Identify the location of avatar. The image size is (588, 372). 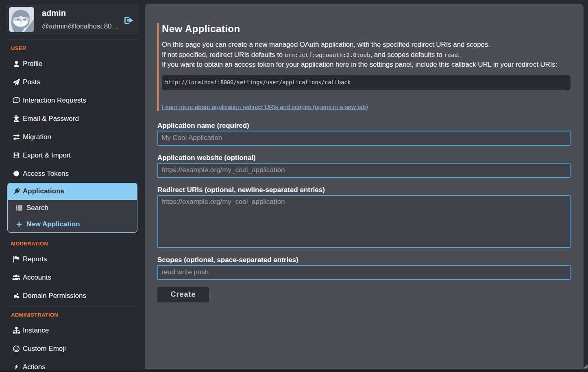
(22, 20).